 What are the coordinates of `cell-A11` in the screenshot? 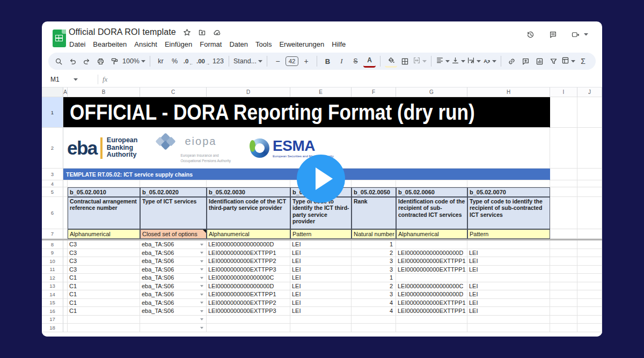 It's located at (65, 270).